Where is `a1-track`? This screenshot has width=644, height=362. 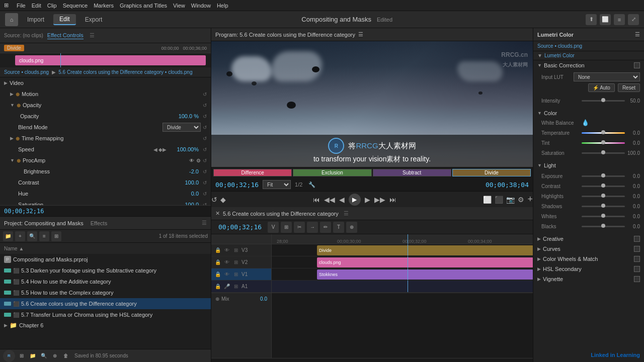 a1-track is located at coordinates (403, 287).